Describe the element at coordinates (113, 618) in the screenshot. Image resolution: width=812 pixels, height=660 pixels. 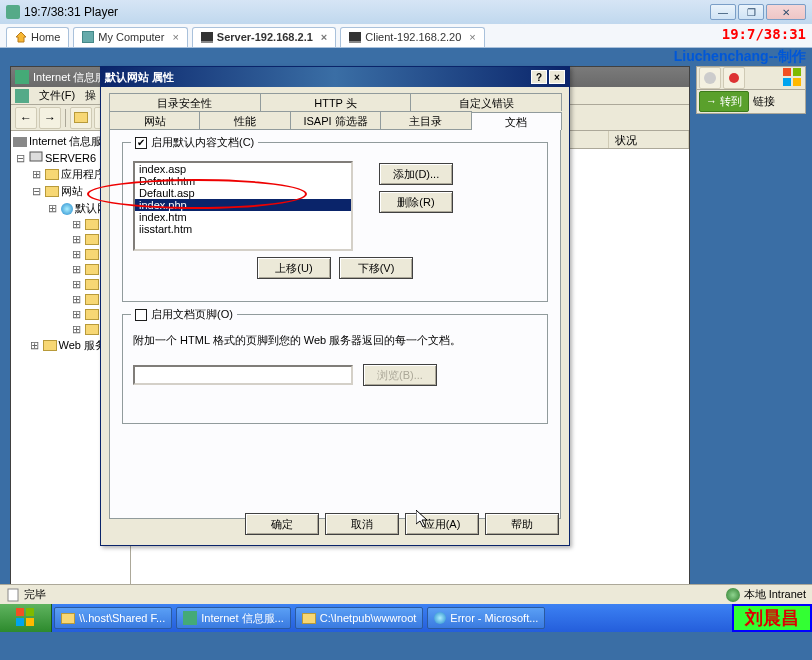
I see `taskbar-item: \\.host\Shared F...` at that location.